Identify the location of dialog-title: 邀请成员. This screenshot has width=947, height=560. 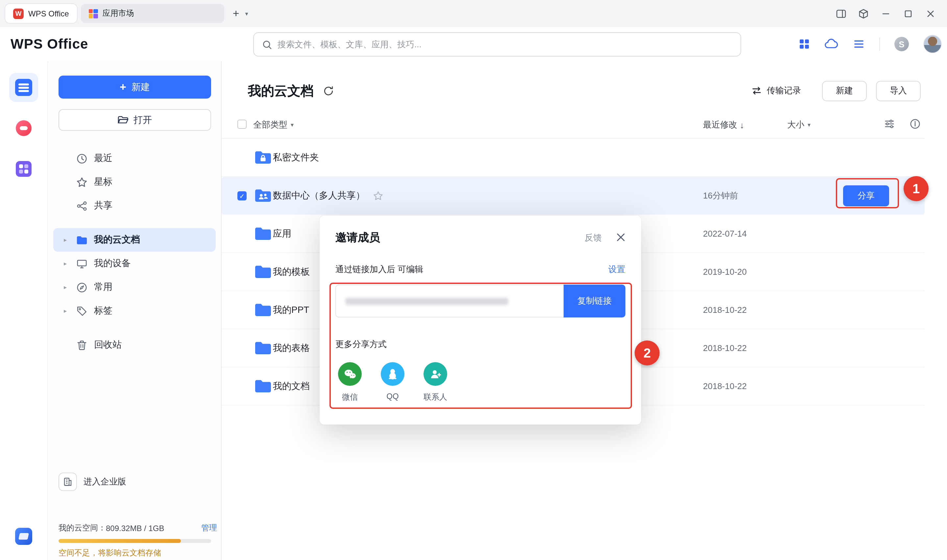
(460, 238).